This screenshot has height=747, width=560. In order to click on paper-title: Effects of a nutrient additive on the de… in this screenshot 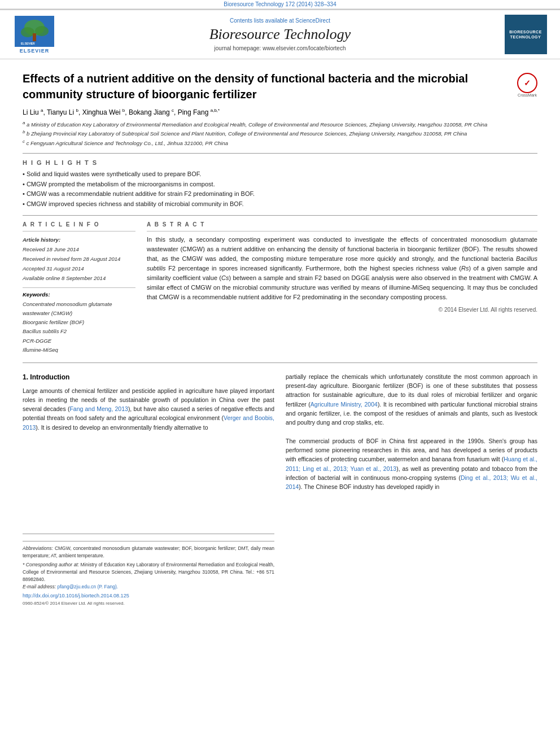, I will do `click(280, 86)`.